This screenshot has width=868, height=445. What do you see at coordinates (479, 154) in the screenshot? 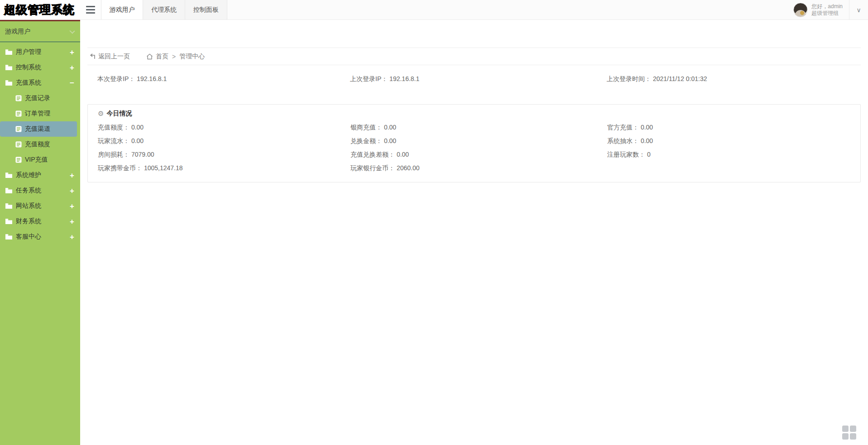
I see `stat-item: 充值兑换差额： 0.00` at bounding box center [479, 154].